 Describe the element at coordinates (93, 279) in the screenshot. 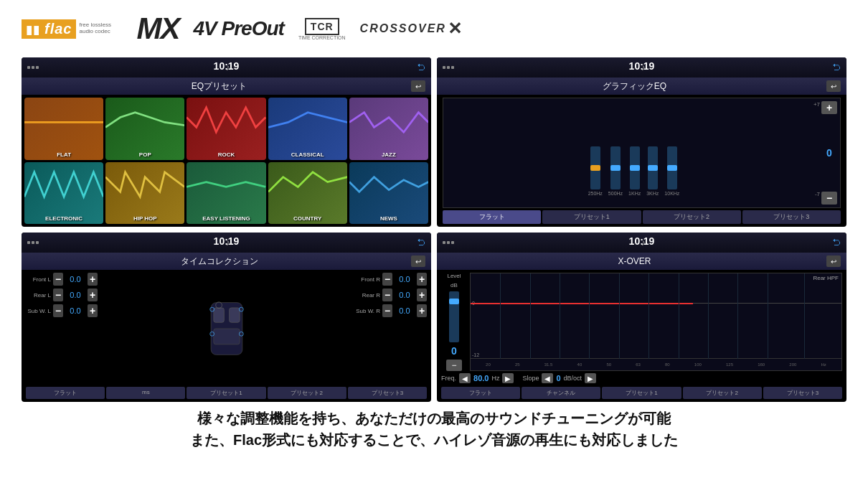

I see `tc-front-l-plus: +` at that location.